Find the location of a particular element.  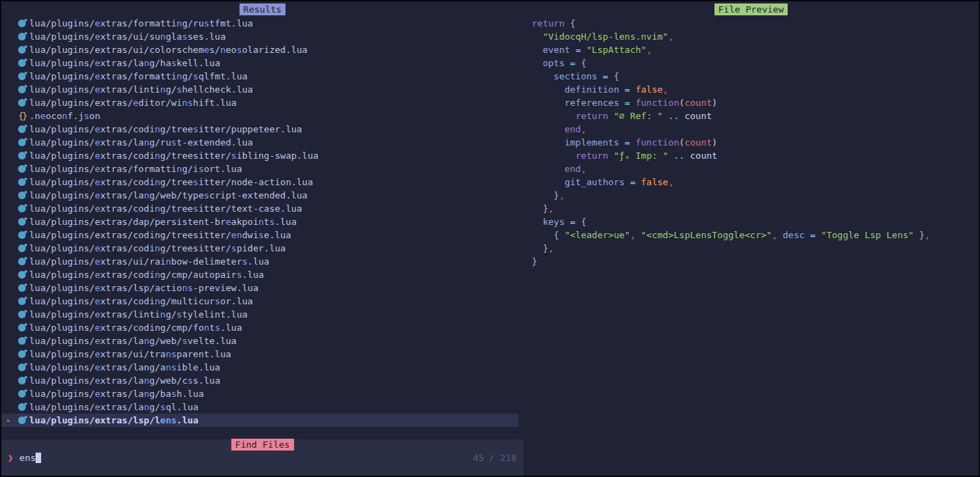

code-line: keys = { is located at coordinates (751, 221).